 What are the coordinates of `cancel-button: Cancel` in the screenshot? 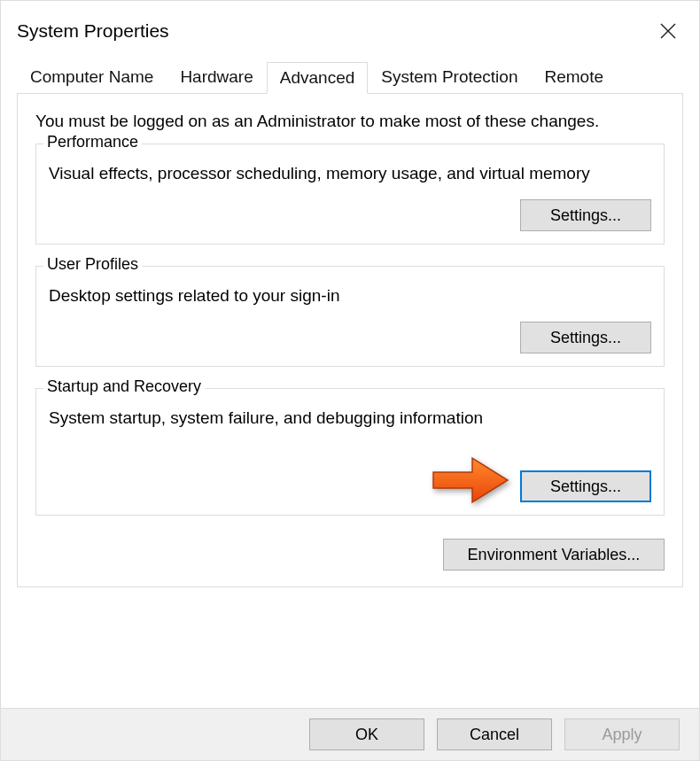 It's located at (494, 734).